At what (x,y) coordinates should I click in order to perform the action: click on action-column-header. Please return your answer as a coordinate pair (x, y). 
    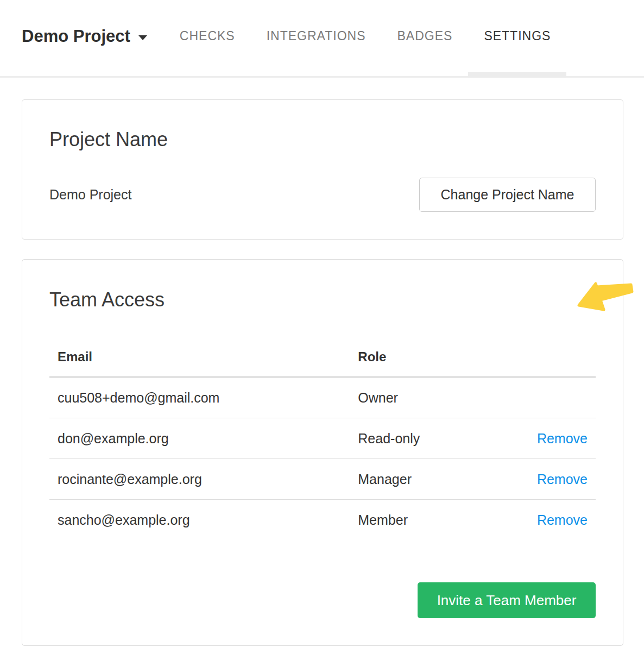
    Looking at the image, I should click on (557, 357).